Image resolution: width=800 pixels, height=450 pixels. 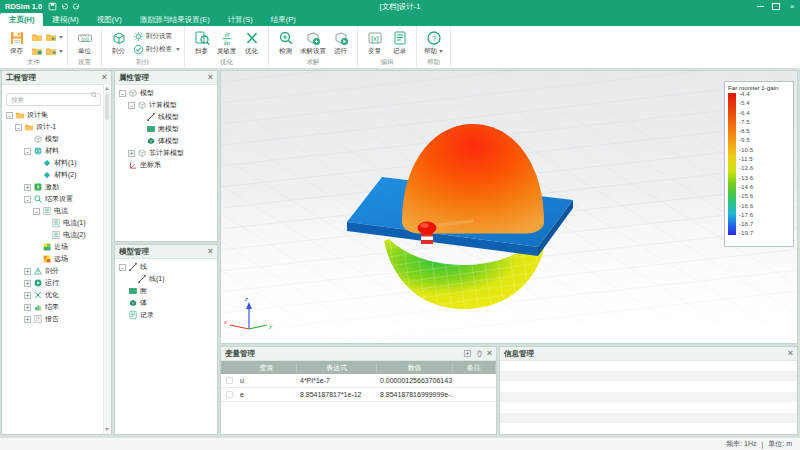 I want to click on tree-item: 体模型, so click(x=166, y=141).